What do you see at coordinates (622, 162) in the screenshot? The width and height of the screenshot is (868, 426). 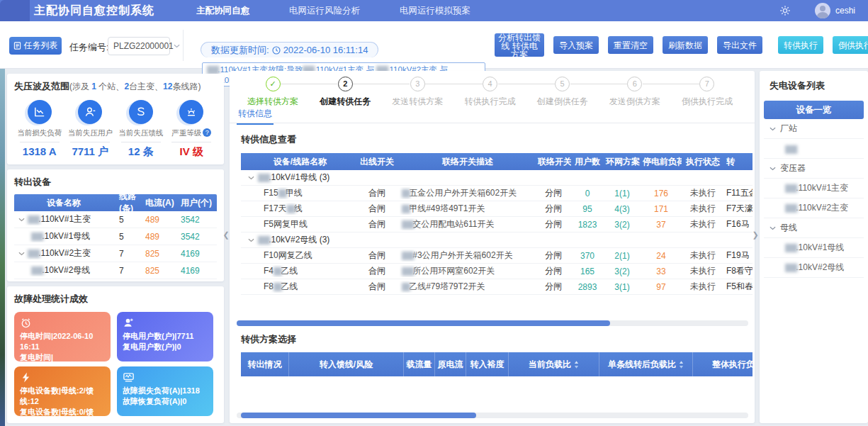 I see `info-col-5: 环网方案` at bounding box center [622, 162].